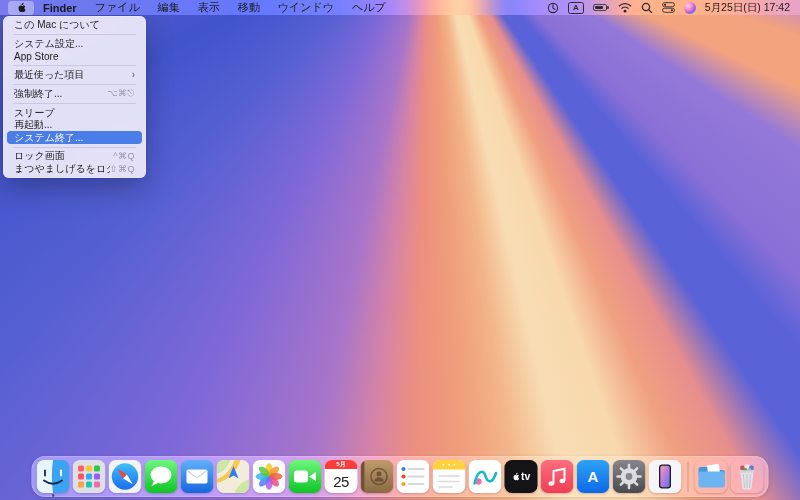 This screenshot has height=500, width=800. Describe the element at coordinates (74, 44) in the screenshot. I see `menu-item: システム設定...` at that location.